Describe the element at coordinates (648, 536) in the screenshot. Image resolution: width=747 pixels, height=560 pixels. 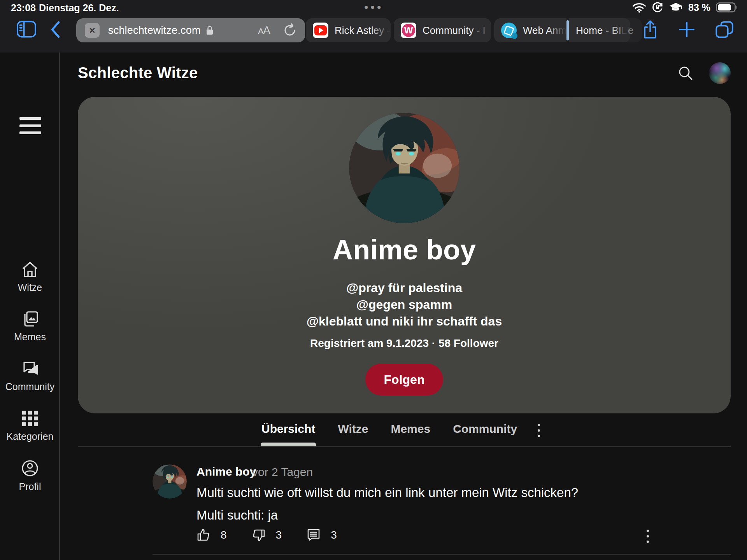
I see `post-more-icon` at that location.